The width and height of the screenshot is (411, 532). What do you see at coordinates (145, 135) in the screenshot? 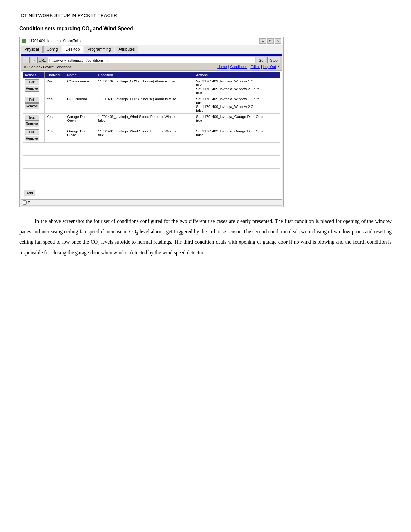
I see `condition-4: 11701409_lavtheja_Wind Speed Detector Wi…` at bounding box center [145, 135].